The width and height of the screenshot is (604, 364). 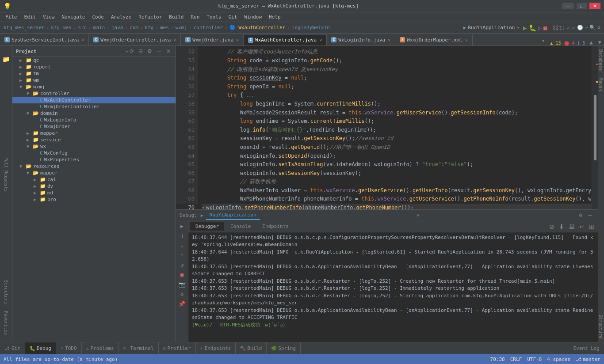 I want to click on path-method: loginByWeixin, so click(x=311, y=27).